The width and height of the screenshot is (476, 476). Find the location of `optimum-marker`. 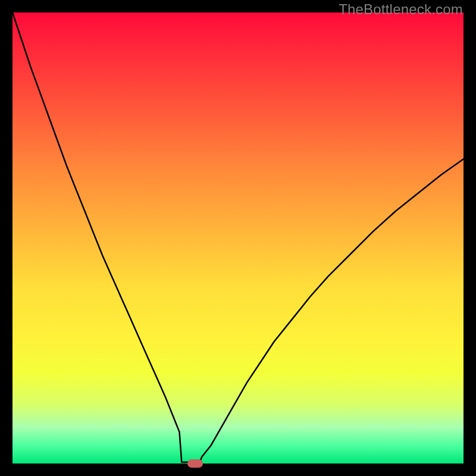

optimum-marker is located at coordinates (195, 464).